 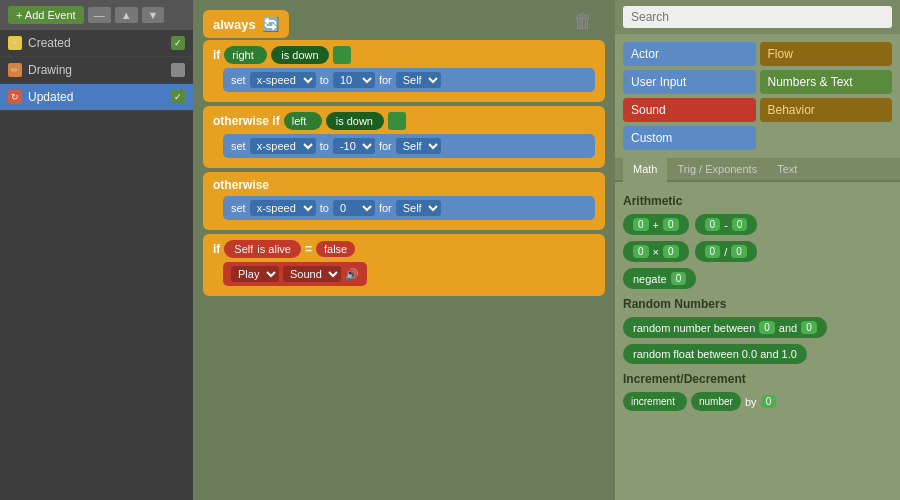 I want to click on tab-row: Math Trig / Exponents Text, so click(x=758, y=170).